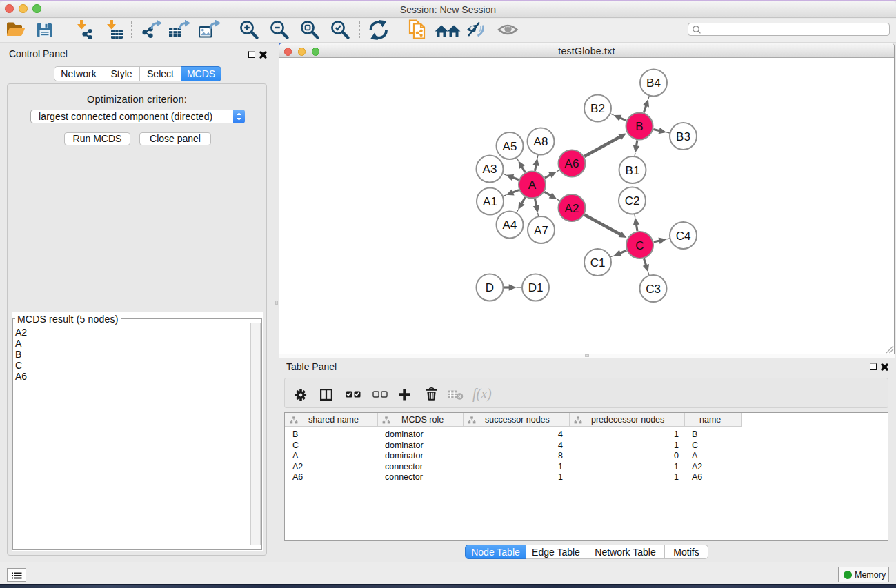 The width and height of the screenshot is (896, 588). Describe the element at coordinates (510, 225) in the screenshot. I see `svg-text: A4` at that location.